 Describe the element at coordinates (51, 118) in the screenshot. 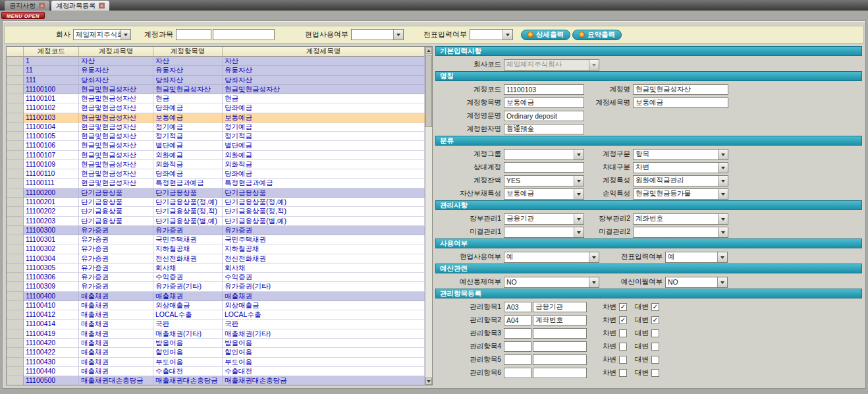

I see `cell-code: 11100103` at that location.